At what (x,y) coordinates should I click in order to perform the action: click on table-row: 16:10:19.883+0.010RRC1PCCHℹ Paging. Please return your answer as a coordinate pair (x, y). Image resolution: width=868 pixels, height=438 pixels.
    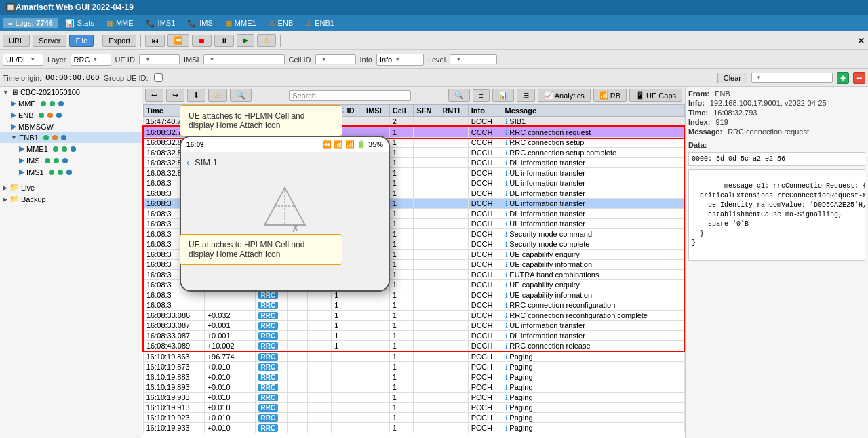
    Looking at the image, I should click on (414, 377).